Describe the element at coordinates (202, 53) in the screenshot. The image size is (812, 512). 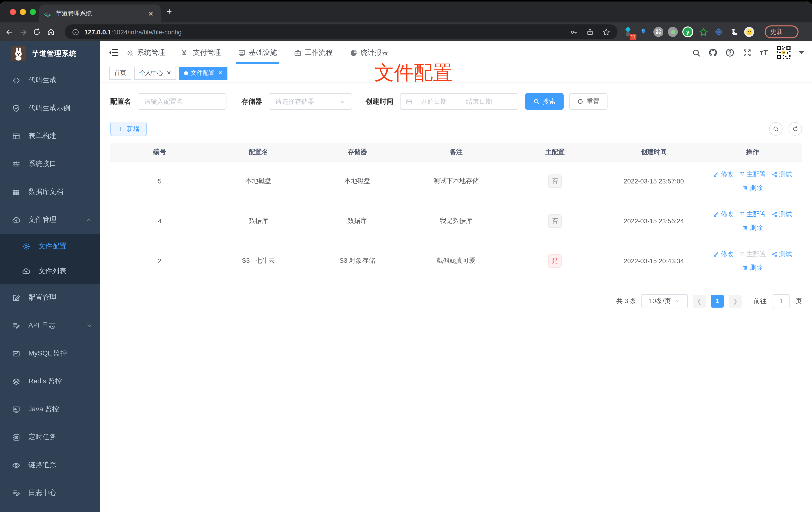
I see `top-nav-item: ¥支付管理` at that location.